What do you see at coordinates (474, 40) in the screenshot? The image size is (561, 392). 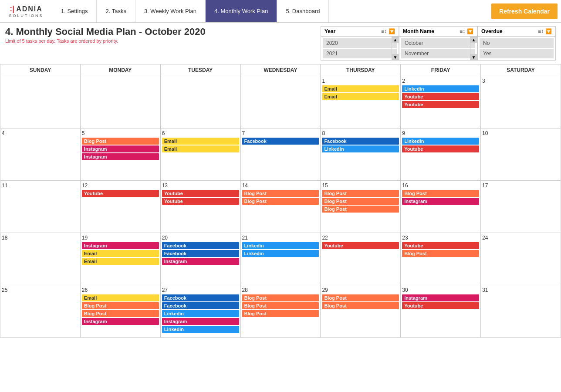 I see `month-scroll-up: ▲` at bounding box center [474, 40].